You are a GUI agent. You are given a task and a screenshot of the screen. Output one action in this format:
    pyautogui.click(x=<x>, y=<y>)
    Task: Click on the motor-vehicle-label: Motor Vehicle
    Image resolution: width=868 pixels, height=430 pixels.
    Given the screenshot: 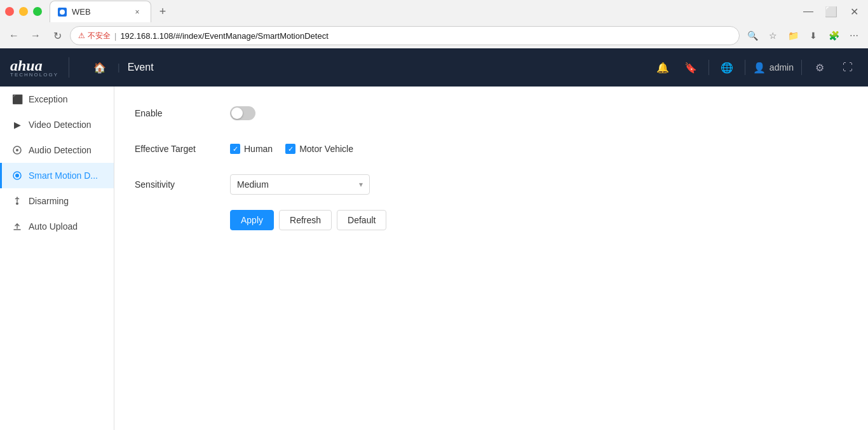 What is the action you would take?
    pyautogui.click(x=327, y=149)
    